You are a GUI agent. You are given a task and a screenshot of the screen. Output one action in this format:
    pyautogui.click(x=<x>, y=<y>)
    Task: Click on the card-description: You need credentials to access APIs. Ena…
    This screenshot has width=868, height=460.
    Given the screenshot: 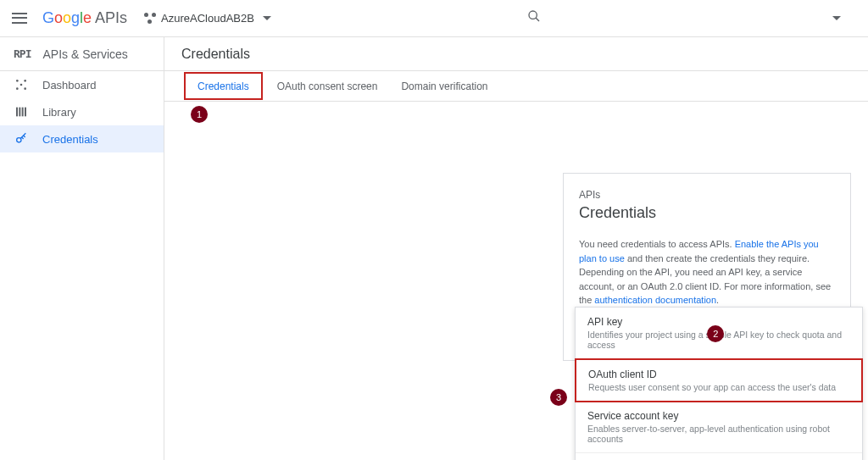 What is the action you would take?
    pyautogui.click(x=707, y=273)
    